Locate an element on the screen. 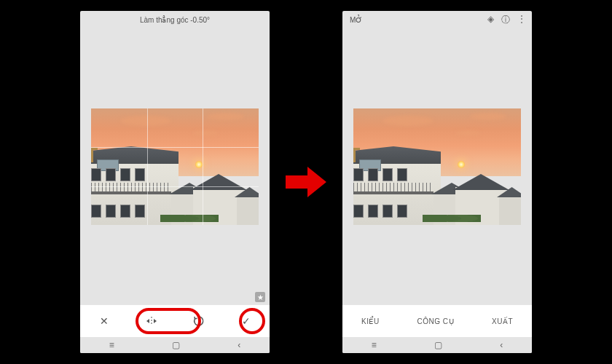 The image size is (612, 364). tools-button: CÔNG CỤ is located at coordinates (436, 322).